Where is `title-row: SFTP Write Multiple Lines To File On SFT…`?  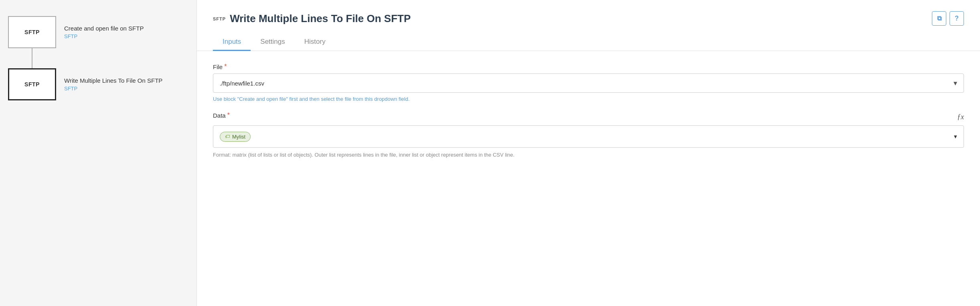 title-row: SFTP Write Multiple Lines To File On SFT… is located at coordinates (589, 18).